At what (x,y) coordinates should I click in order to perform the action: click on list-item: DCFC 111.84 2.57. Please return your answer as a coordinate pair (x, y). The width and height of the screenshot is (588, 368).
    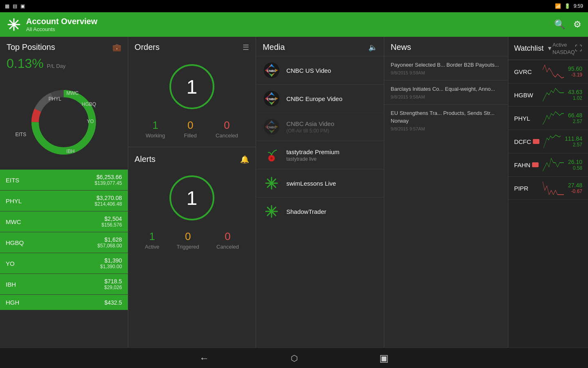
    Looking at the image, I should click on (548, 141).